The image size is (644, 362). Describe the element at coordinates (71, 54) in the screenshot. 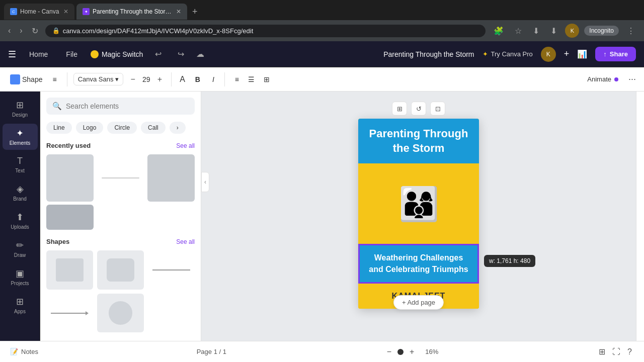

I see `file-nav-button: File` at that location.